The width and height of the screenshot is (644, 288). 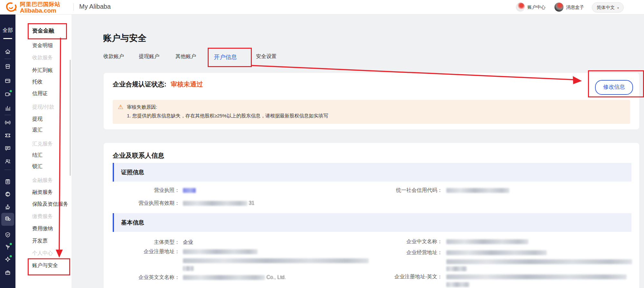 I want to click on warning-detail: 1. 您提供的股东信息缺失，存在其他股权≥25%以上的股东信息，请根据最新股权信…, so click(x=227, y=116).